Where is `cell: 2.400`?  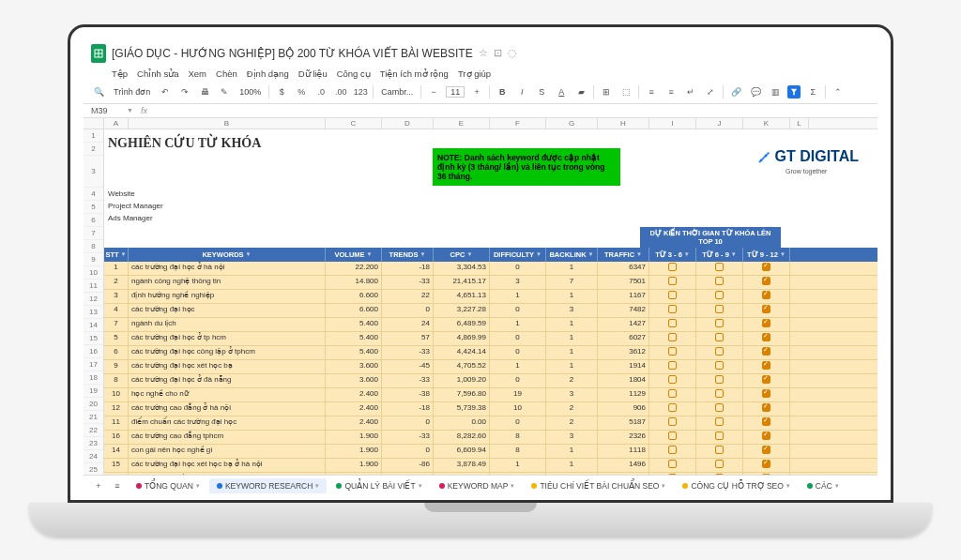 cell: 2.400 is located at coordinates (354, 409).